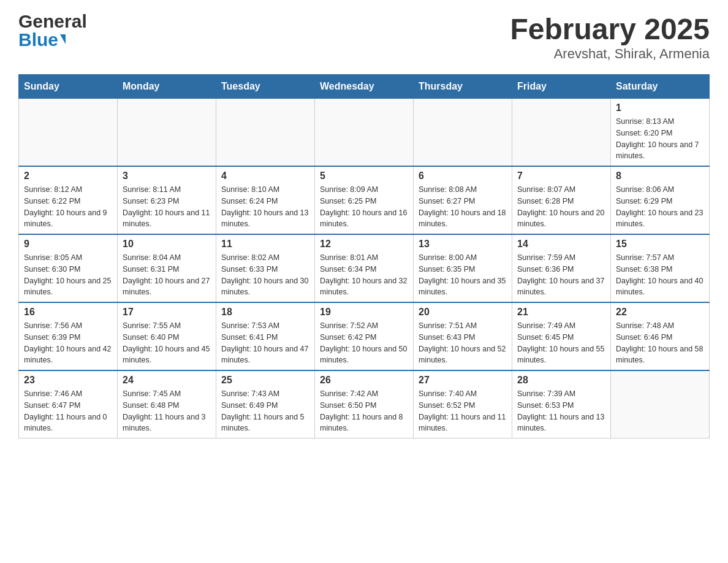  Describe the element at coordinates (265, 343) in the screenshot. I see `day-info: Sunrise: 7:53 AM Sunset: 6:41 PM Dayligh…` at that location.